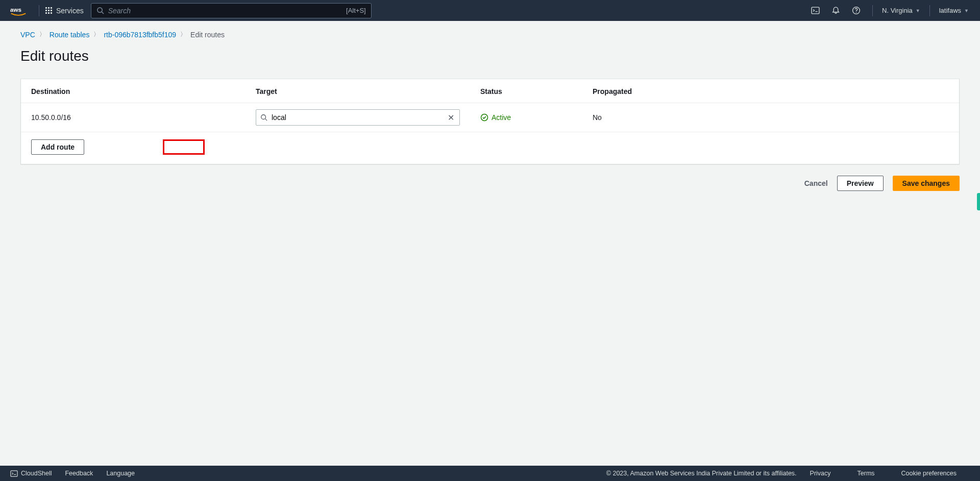 The height and width of the screenshot is (481, 980). I want to click on action-bar: Cancel Preview Save changes, so click(490, 183).